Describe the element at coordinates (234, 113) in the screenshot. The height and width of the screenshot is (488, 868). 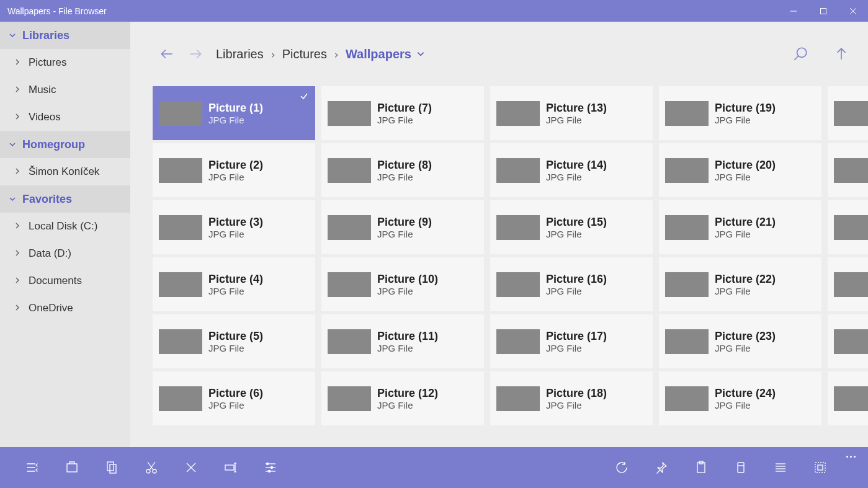
I see `file-tile: Picture (1)JPG File` at that location.